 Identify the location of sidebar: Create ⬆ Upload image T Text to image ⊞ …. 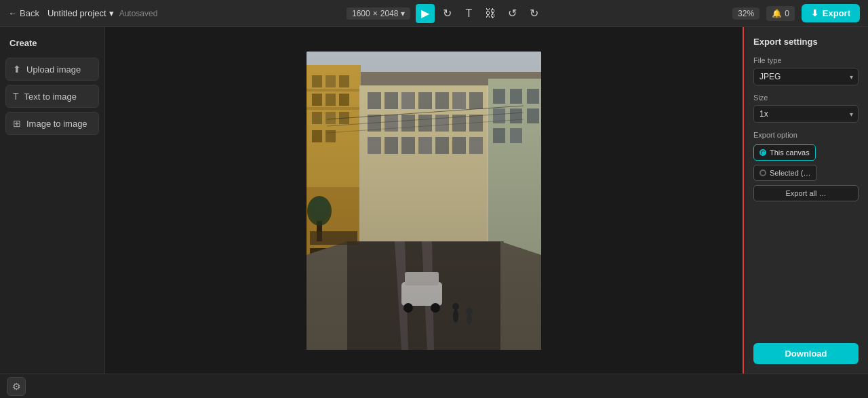
(53, 201).